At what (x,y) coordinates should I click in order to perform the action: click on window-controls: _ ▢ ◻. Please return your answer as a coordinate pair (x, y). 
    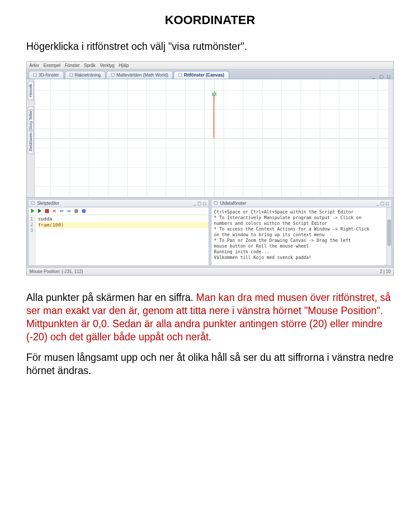
    Looking at the image, I should click on (381, 76).